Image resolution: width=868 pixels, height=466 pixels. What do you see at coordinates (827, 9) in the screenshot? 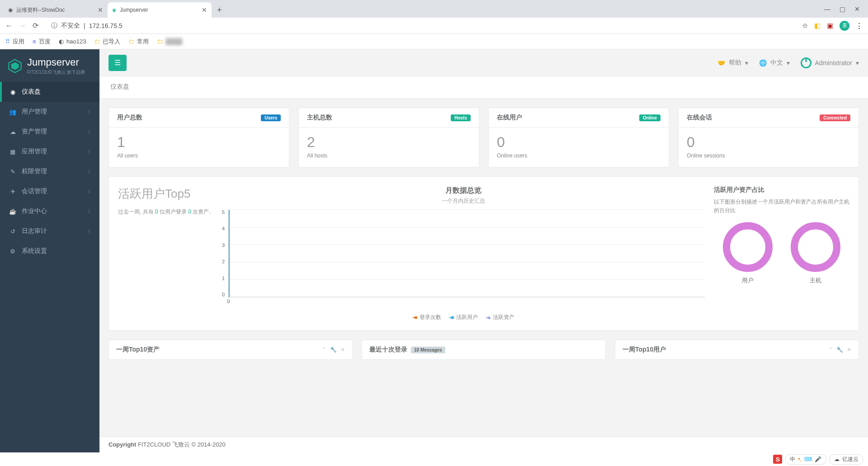
I see `minimize-icon: —` at bounding box center [827, 9].